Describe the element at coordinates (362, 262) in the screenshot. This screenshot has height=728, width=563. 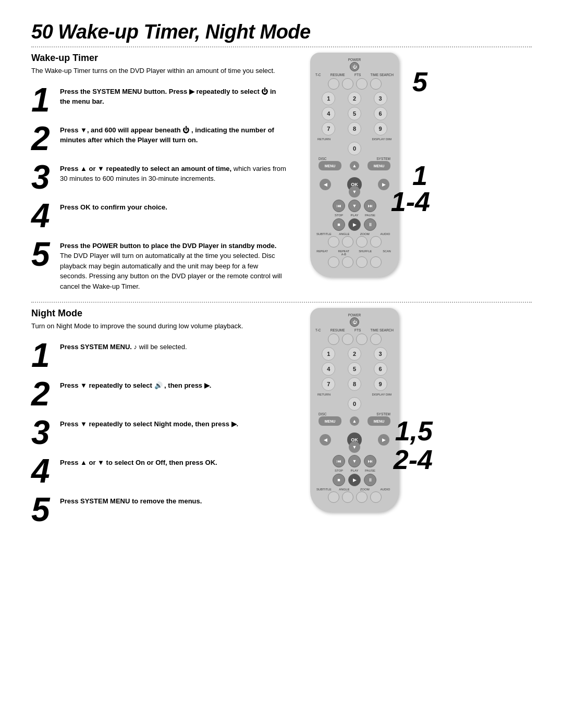
I see `shuffle-btn` at that location.